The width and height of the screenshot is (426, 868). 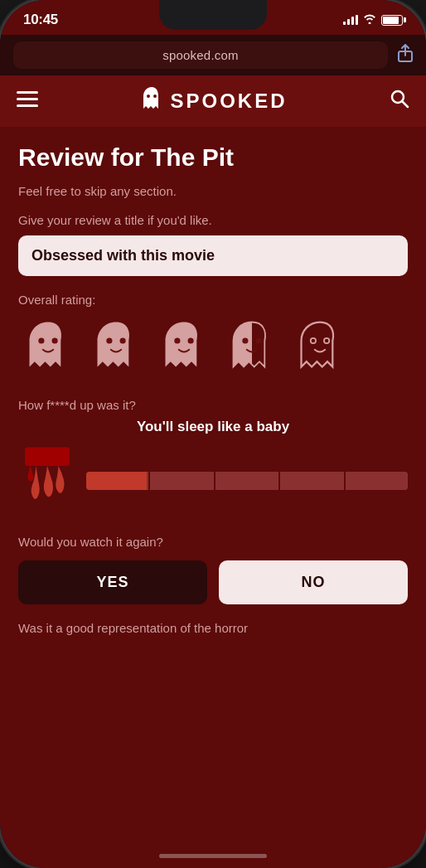 What do you see at coordinates (213, 348) in the screenshot?
I see `ghost-rating` at bounding box center [213, 348].